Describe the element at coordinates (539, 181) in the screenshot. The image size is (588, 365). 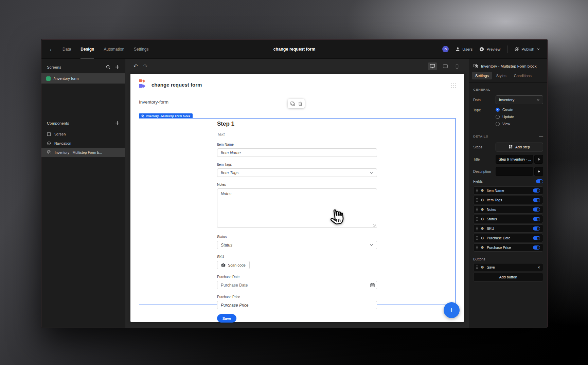
I see `fields-master-toggle` at that location.